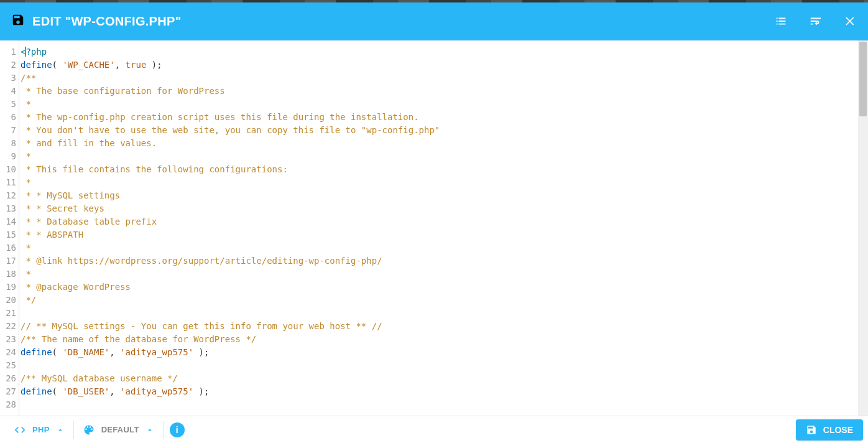 This screenshot has height=443, width=868. Describe the element at coordinates (838, 430) in the screenshot. I see `close-button-label: CLOSE` at that location.